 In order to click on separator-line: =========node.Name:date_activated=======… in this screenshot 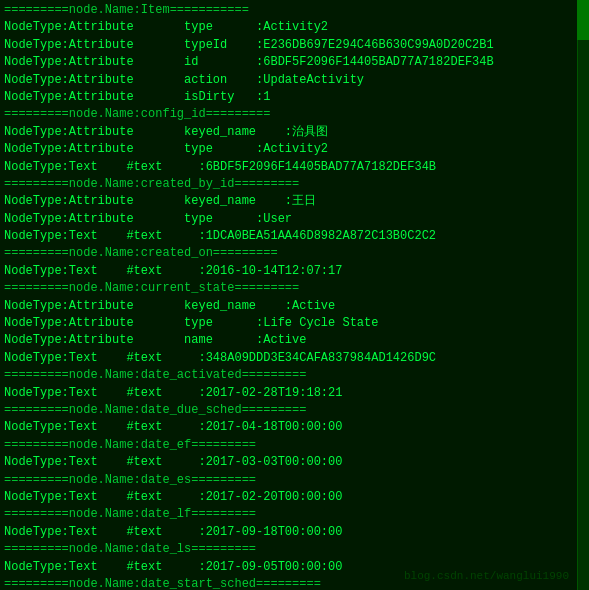, I will do `click(292, 376)`.